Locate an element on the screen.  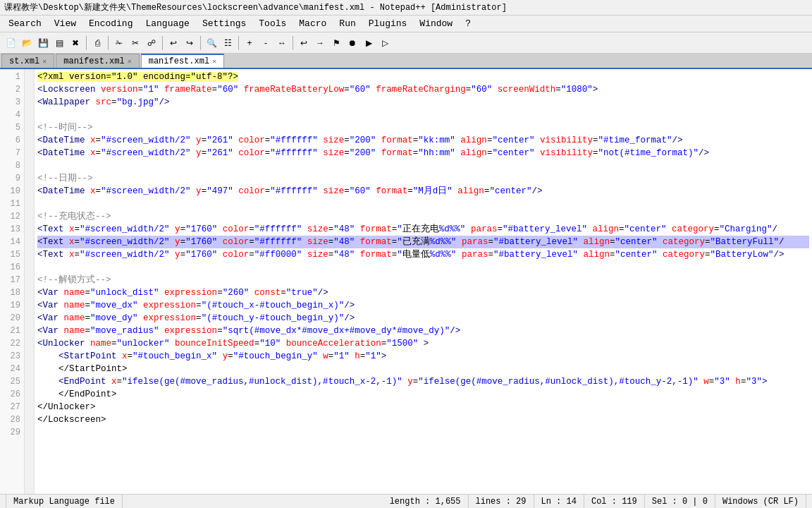
sep5 is located at coordinates (238, 43).